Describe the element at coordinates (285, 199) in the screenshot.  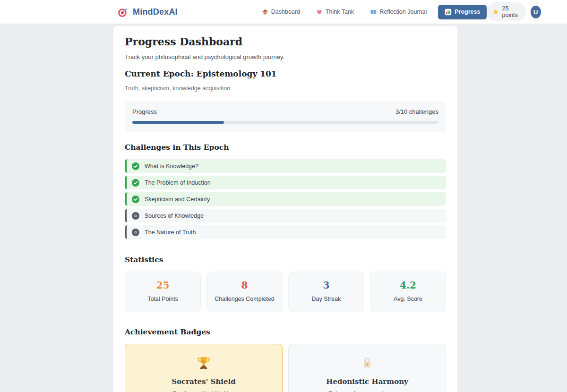
I see `challenge-item: Skepticism and Certainty` at that location.